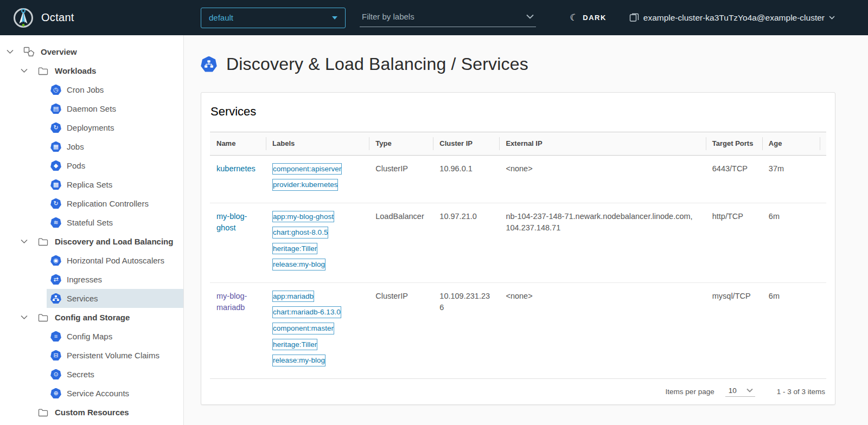 The image size is (868, 425). Describe the element at coordinates (82, 298) in the screenshot. I see `sidebar-item-label: Services` at that location.